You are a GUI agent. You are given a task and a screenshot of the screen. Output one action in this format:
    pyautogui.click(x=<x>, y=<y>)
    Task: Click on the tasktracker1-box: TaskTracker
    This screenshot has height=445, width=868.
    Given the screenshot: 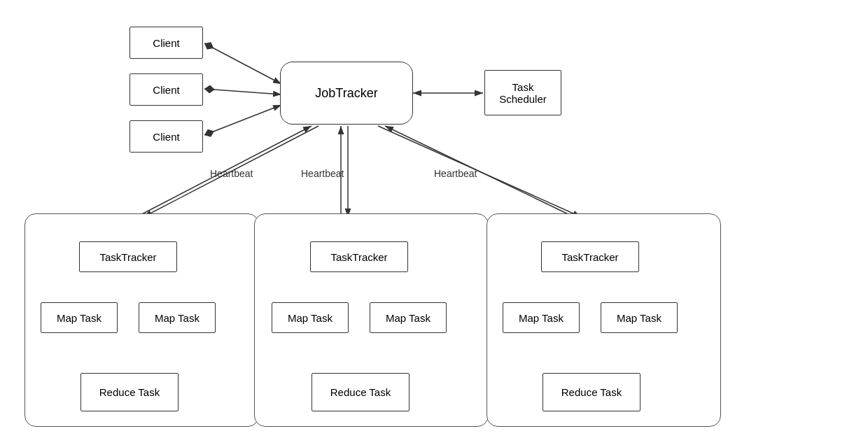 What is the action you would take?
    pyautogui.click(x=128, y=257)
    